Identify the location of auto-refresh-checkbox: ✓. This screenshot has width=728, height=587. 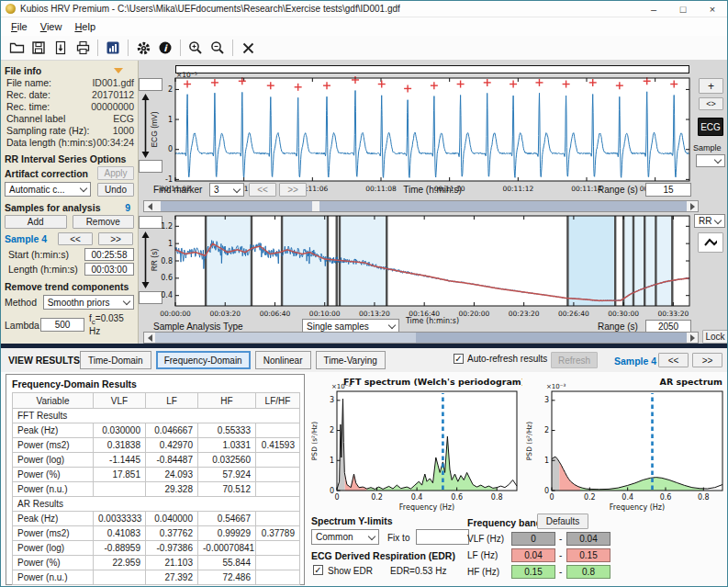
(459, 358).